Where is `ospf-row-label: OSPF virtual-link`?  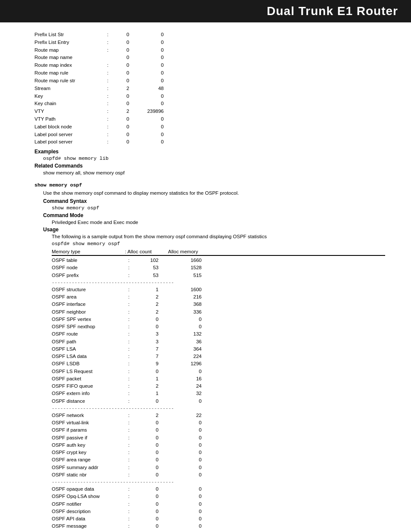 ospf-row-label: OSPF virtual-link is located at coordinates (88, 423).